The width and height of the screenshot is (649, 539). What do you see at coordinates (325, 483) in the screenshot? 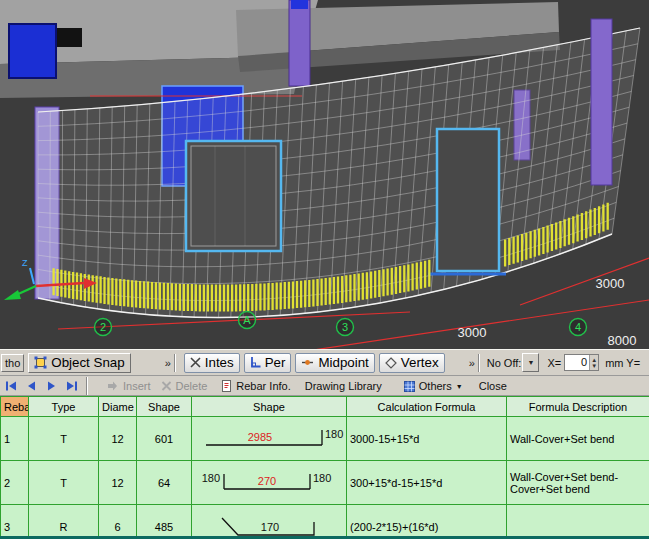
I see `table-row: 2 T 12 64 180 270 180 300+15*d-15+15*d W…` at bounding box center [325, 483].